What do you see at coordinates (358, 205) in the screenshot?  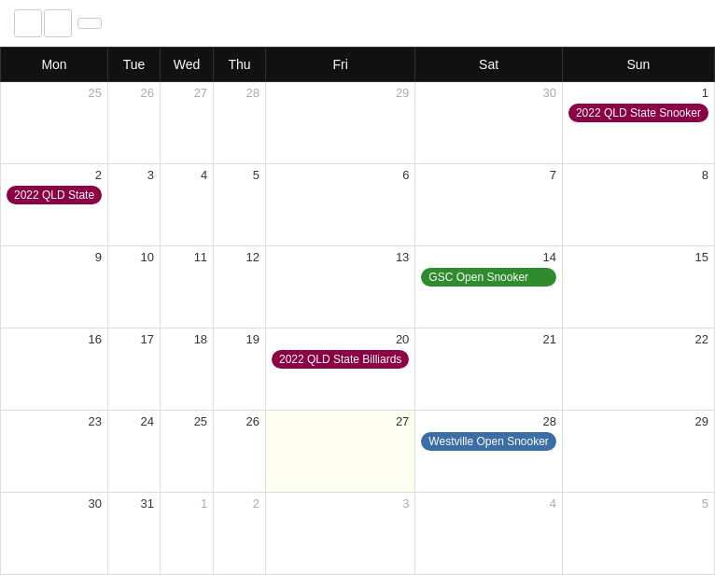 I see `week-row-1: 22022 QLD State345678` at bounding box center [358, 205].